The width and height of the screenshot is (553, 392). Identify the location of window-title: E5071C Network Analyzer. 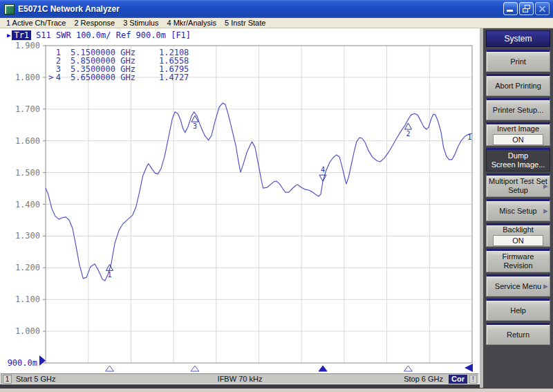
(69, 9).